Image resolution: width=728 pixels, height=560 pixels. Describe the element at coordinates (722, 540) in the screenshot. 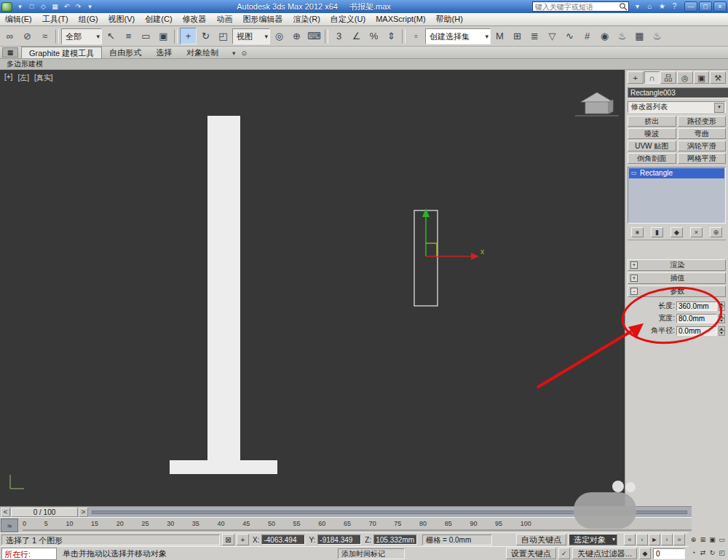

I see `zoom-region-icon: ▭` at that location.